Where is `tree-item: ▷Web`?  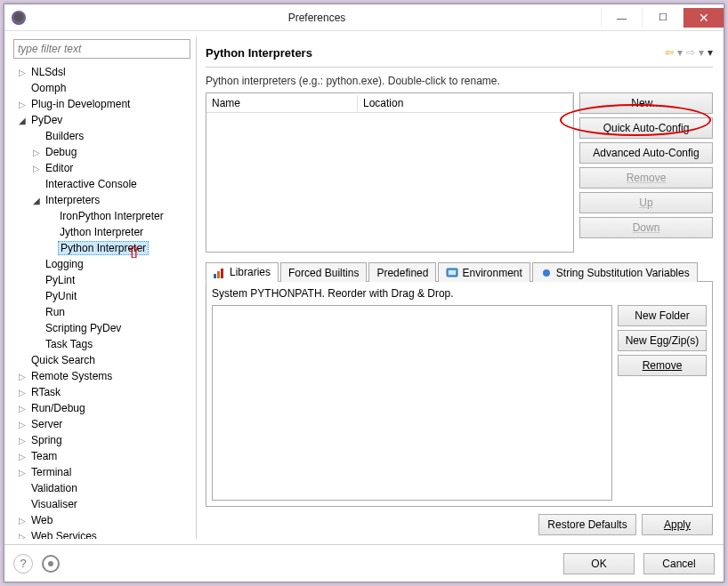 tree-item: ▷Web is located at coordinates (103, 520).